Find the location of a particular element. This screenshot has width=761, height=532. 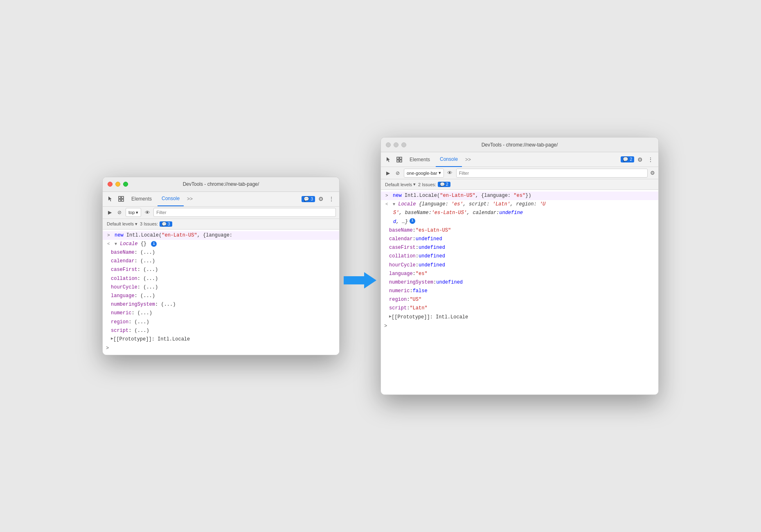

right-console-result-l3: d, …} i is located at coordinates (520, 222).